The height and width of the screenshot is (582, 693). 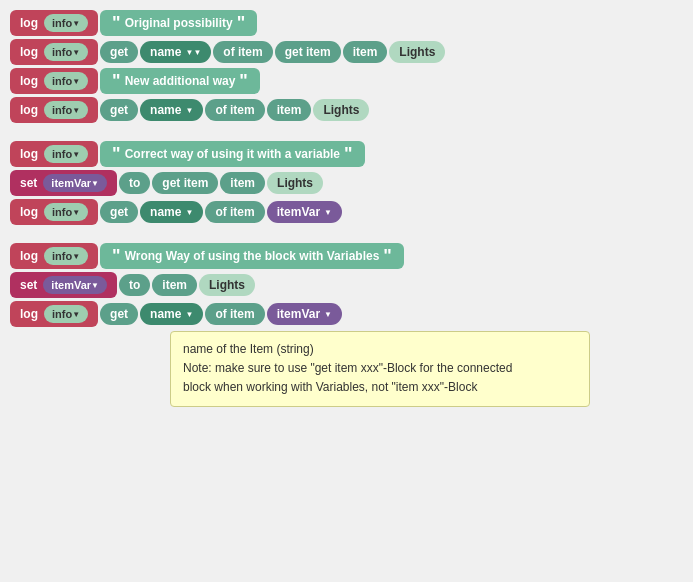 I want to click on get-block: get, so click(x=119, y=52).